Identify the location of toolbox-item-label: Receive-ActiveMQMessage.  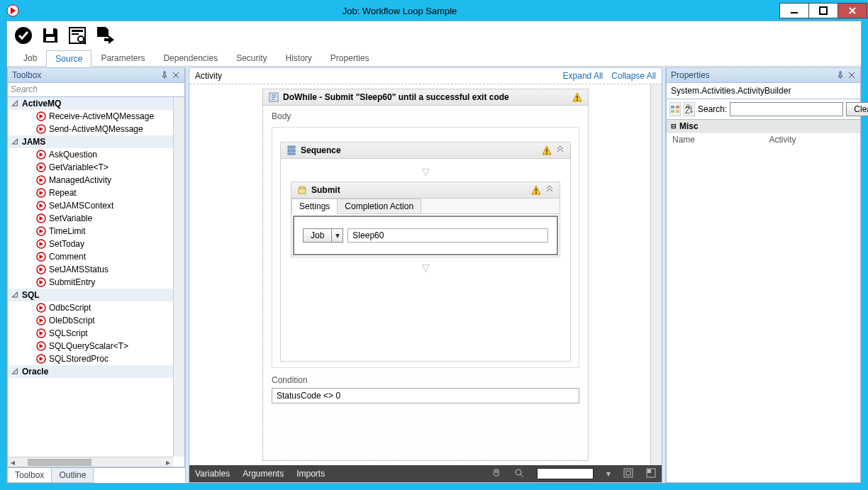
(101, 116).